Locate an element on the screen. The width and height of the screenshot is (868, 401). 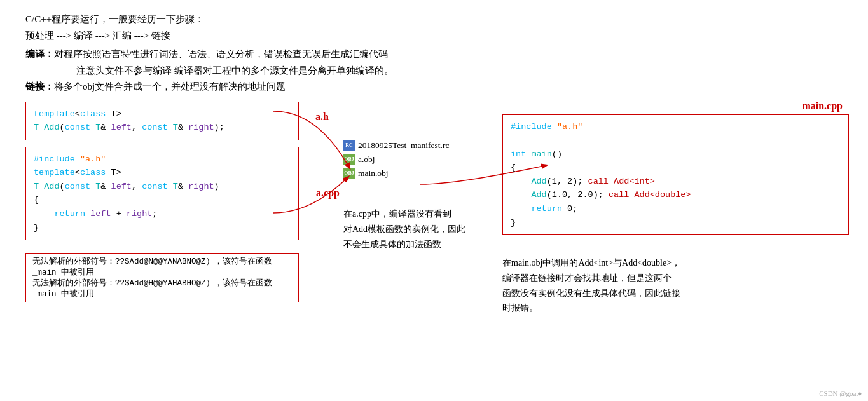
aobj-filename: a.obj is located at coordinates (366, 160).